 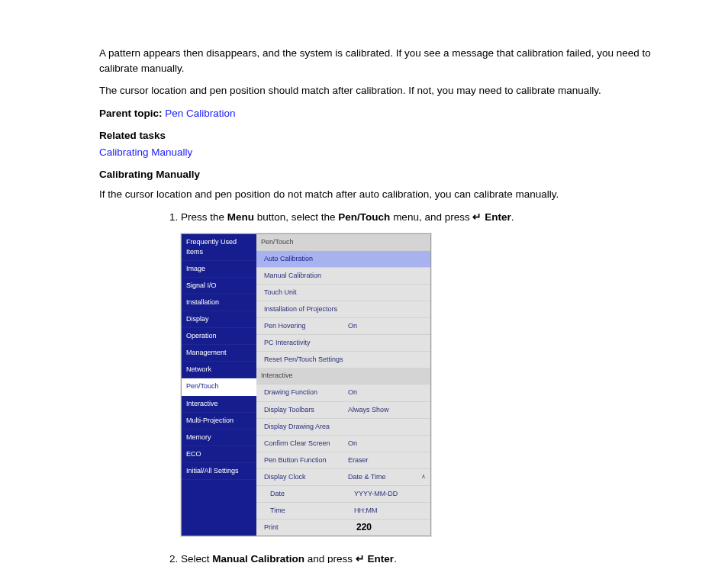 I want to click on menu-left-panel: Frequently Used ItemsImageSignal I/OInst…, so click(x=219, y=384).